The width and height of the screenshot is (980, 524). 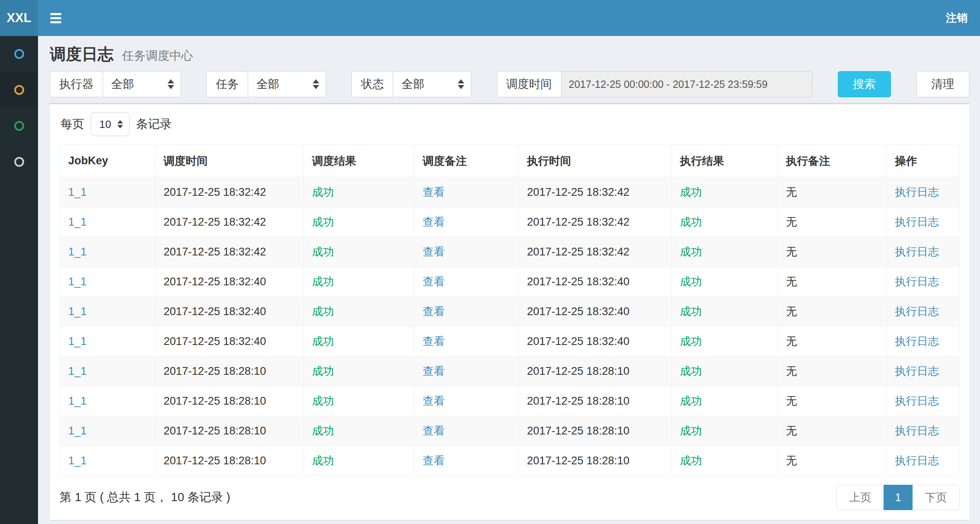 What do you see at coordinates (490, 18) in the screenshot?
I see `top-navbar: XXL 注销` at bounding box center [490, 18].